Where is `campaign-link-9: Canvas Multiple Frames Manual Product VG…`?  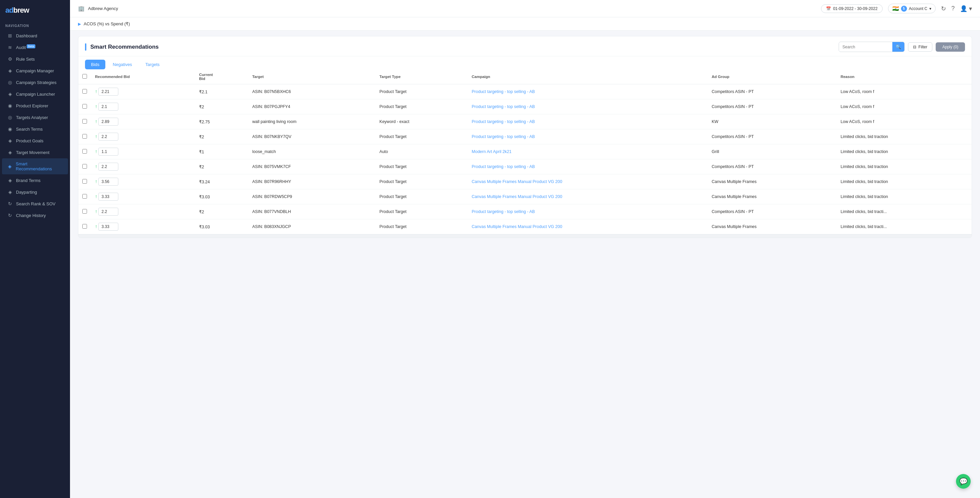 campaign-link-9: Canvas Multiple Frames Manual Product VG… is located at coordinates (517, 227).